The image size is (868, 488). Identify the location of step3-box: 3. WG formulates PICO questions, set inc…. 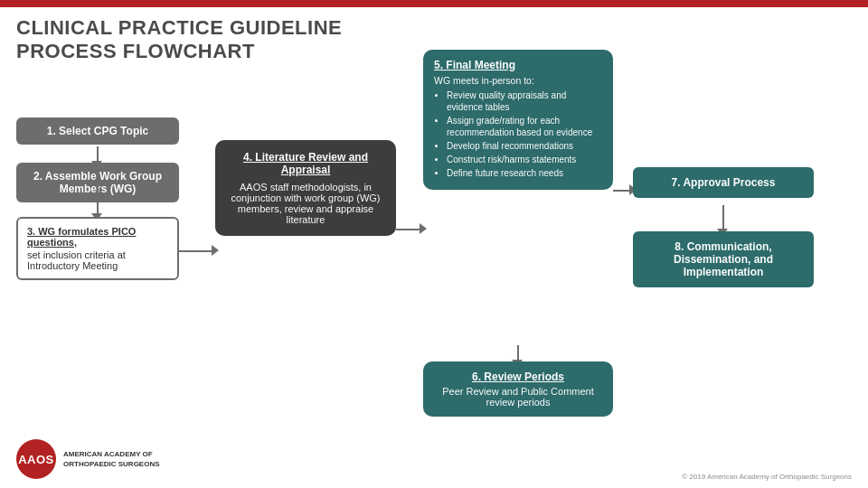
(98, 249).